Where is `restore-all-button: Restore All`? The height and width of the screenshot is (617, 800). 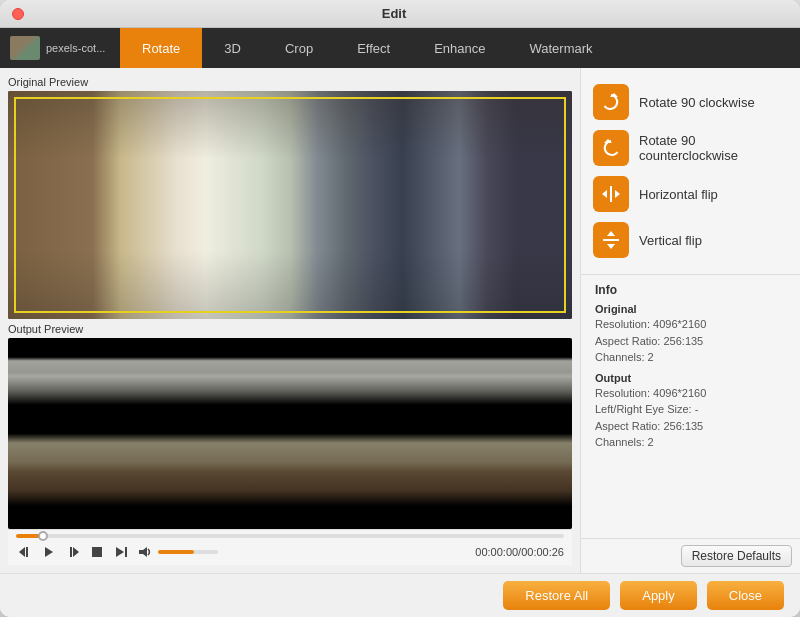
restore-all-button: Restore All is located at coordinates (556, 596).